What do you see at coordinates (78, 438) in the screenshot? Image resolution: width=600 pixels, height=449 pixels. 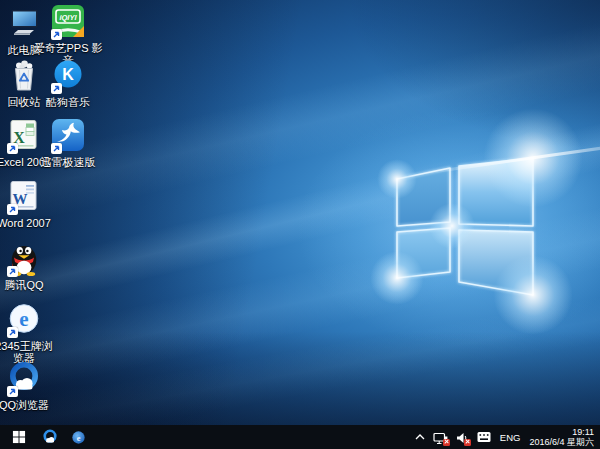 I see `e-browser-icon: e` at bounding box center [78, 438].